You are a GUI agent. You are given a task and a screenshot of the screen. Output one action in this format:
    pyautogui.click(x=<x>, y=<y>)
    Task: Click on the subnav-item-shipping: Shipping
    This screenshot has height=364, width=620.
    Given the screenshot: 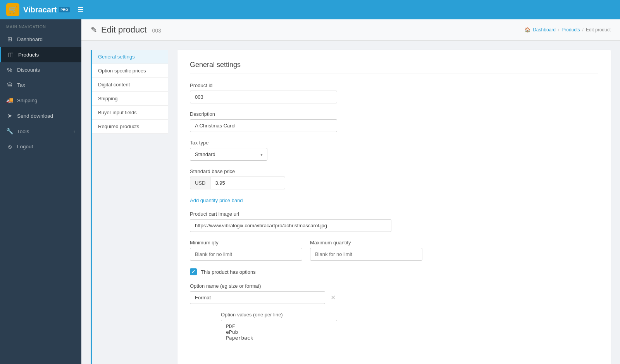 What is the action you would take?
    pyautogui.click(x=130, y=99)
    